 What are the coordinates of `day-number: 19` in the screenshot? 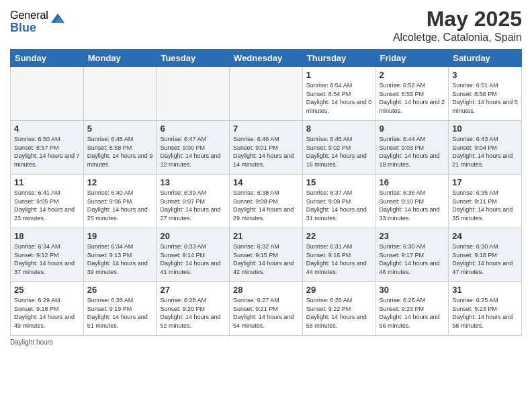 It's located at (120, 236).